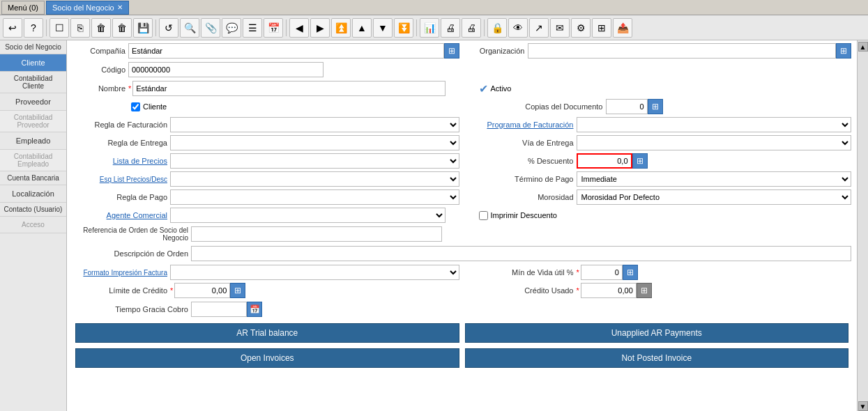 The image size is (868, 411). Describe the element at coordinates (33, 225) in the screenshot. I see `sidebar-item-acceso: Acceso` at that location.